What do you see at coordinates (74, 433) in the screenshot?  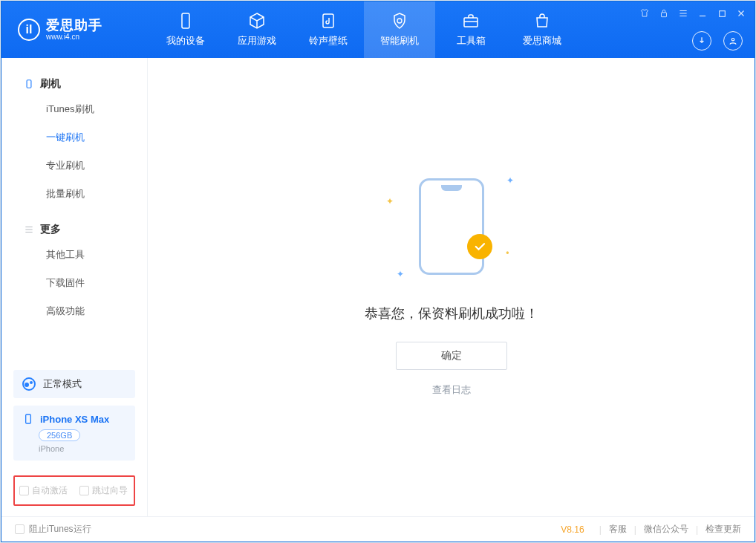 I see `device-info-box: iPhone XS Max 256GB iPhone` at bounding box center [74, 433].